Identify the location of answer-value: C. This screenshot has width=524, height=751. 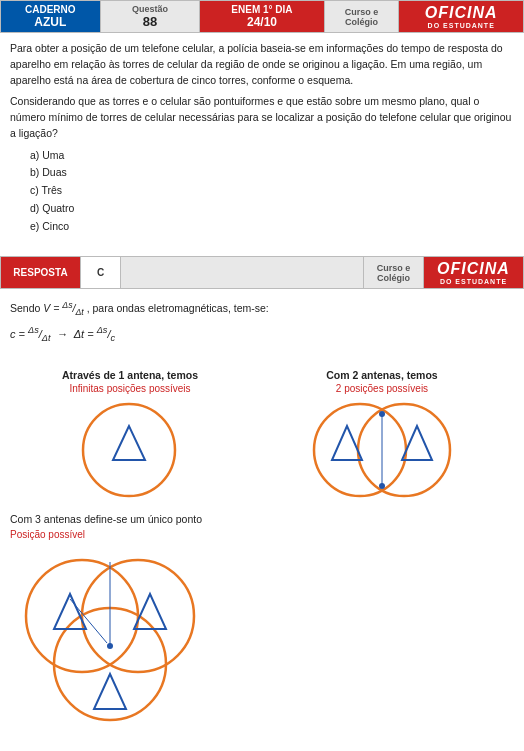
(101, 273).